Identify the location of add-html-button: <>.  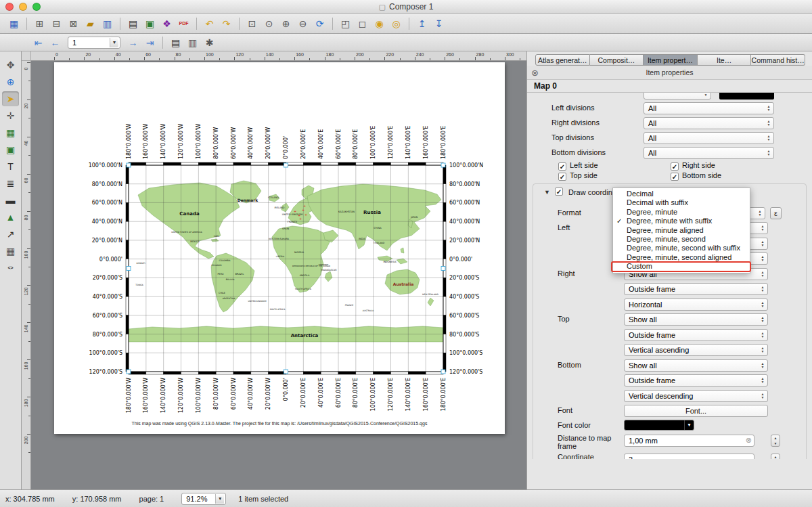
(11, 268).